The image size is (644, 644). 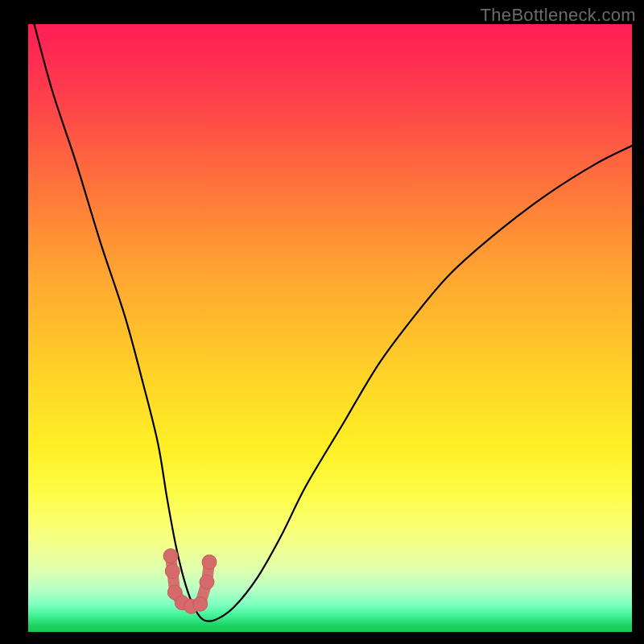 I want to click on l-marker, so click(x=190, y=581).